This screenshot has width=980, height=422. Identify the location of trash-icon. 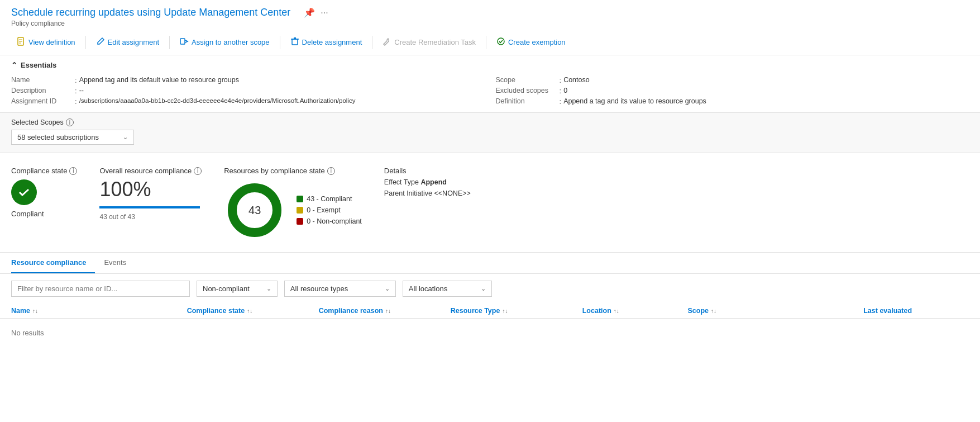
(295, 42).